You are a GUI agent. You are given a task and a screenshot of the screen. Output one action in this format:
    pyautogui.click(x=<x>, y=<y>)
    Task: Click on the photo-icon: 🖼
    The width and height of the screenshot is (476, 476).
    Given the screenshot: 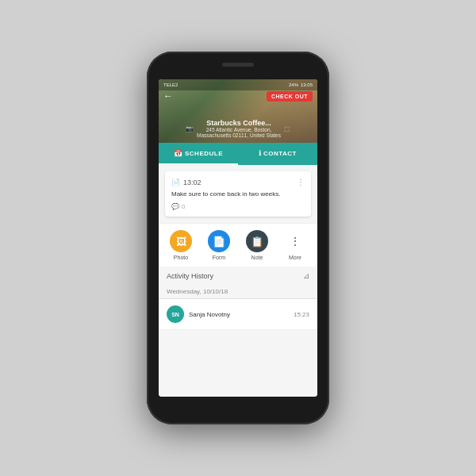 What is the action you would take?
    pyautogui.click(x=181, y=241)
    